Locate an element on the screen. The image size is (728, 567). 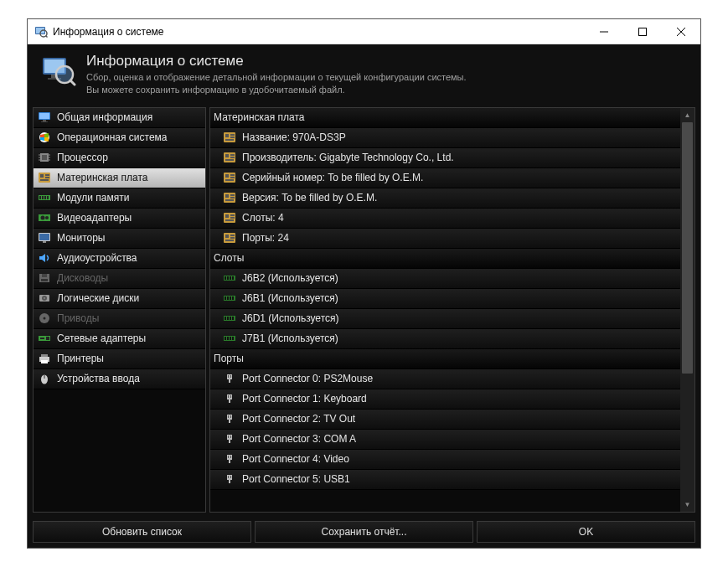
list-item: J6B2 (Используется) is located at coordinates (446, 279).